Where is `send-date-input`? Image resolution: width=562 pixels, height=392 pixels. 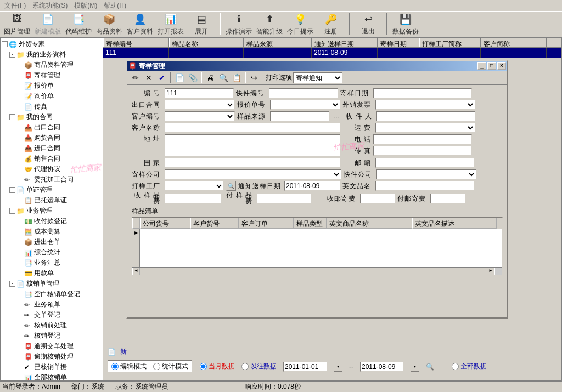 send-date-input is located at coordinates (423, 93).